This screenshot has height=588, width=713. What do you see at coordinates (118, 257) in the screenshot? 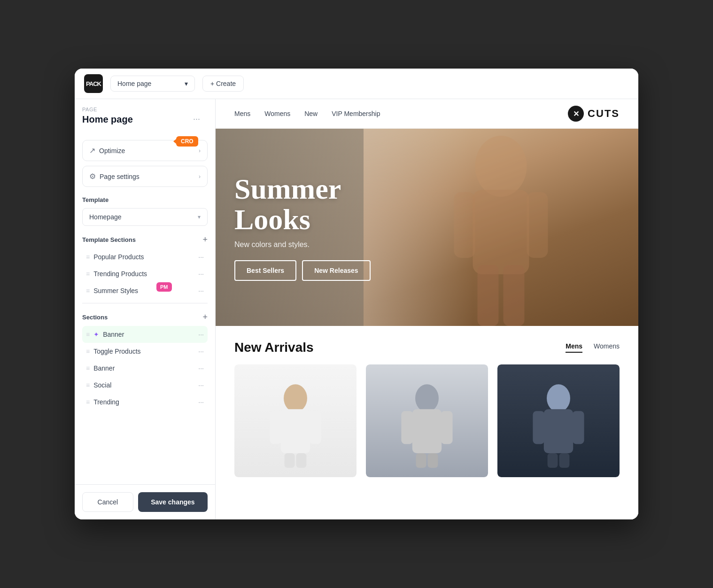
I see `template-section-label: Popular Products` at bounding box center [118, 257].